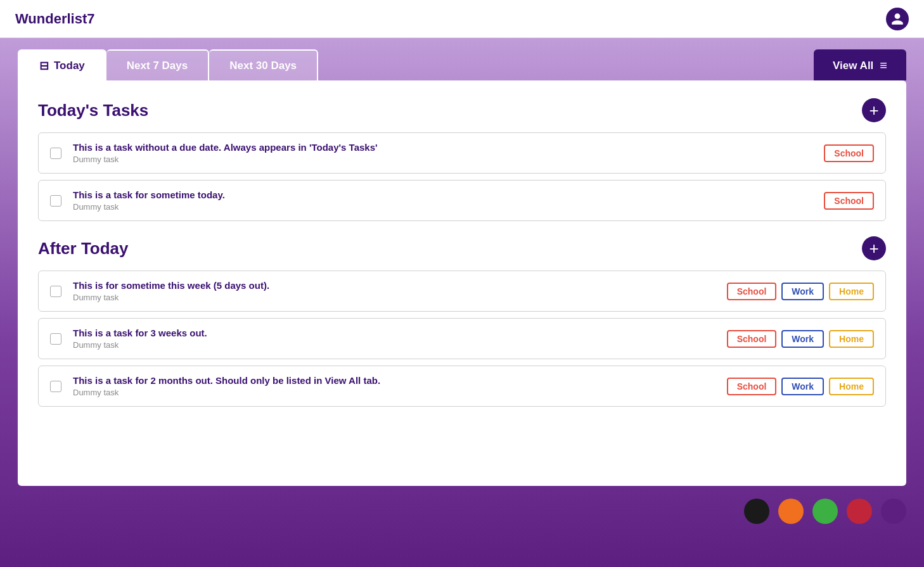 This screenshot has height=567, width=924. Describe the element at coordinates (62, 65) in the screenshot. I see `tab-today: Today` at that location.